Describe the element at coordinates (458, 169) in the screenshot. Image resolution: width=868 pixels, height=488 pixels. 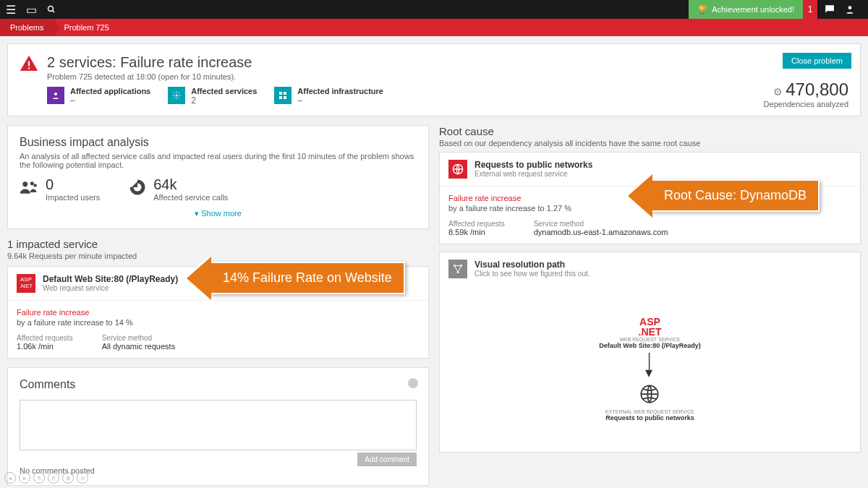
I see `globe-badge` at that location.